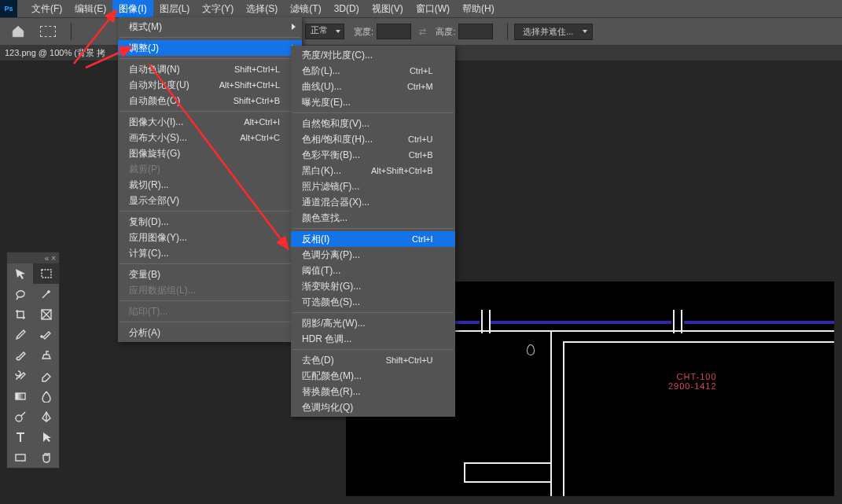 Image resolution: width=842 pixels, height=504 pixels. Describe the element at coordinates (373, 102) in the screenshot. I see `adjust-menu-item-3: 曝光度(E)...` at that location.